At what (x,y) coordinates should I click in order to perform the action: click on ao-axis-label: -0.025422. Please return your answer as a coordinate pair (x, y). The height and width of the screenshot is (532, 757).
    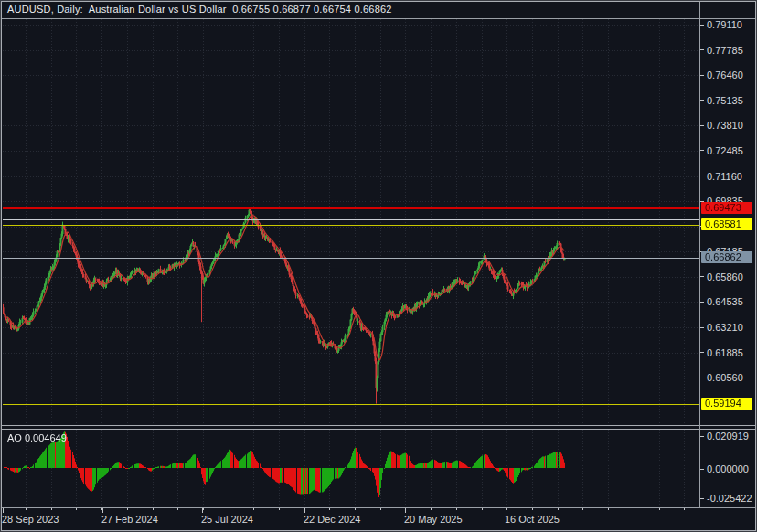
    Looking at the image, I should click on (730, 498).